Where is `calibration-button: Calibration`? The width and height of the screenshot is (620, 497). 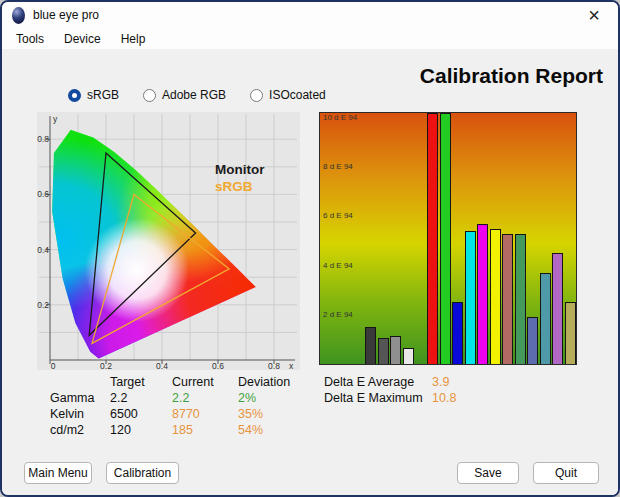 calibration-button: Calibration is located at coordinates (142, 473).